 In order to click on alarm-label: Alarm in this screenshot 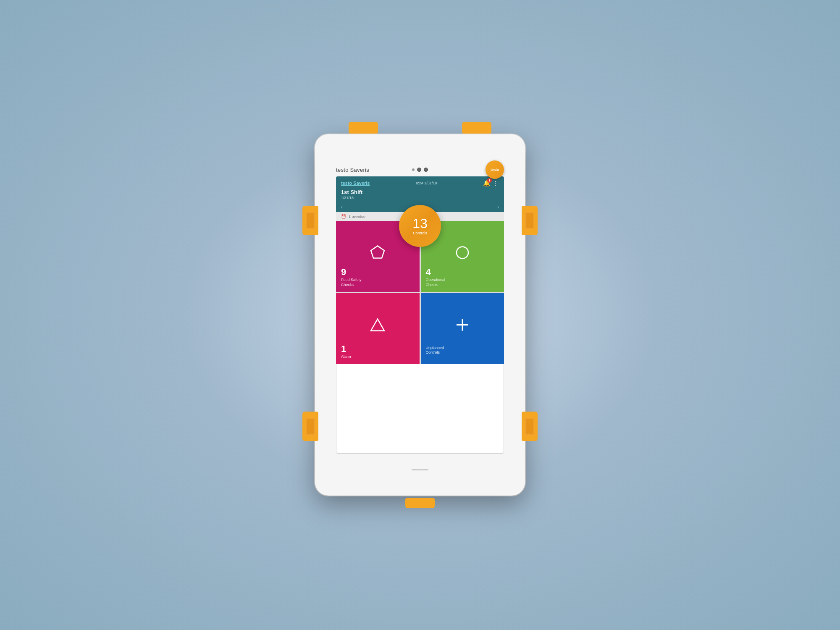, I will do `click(346, 357)`.